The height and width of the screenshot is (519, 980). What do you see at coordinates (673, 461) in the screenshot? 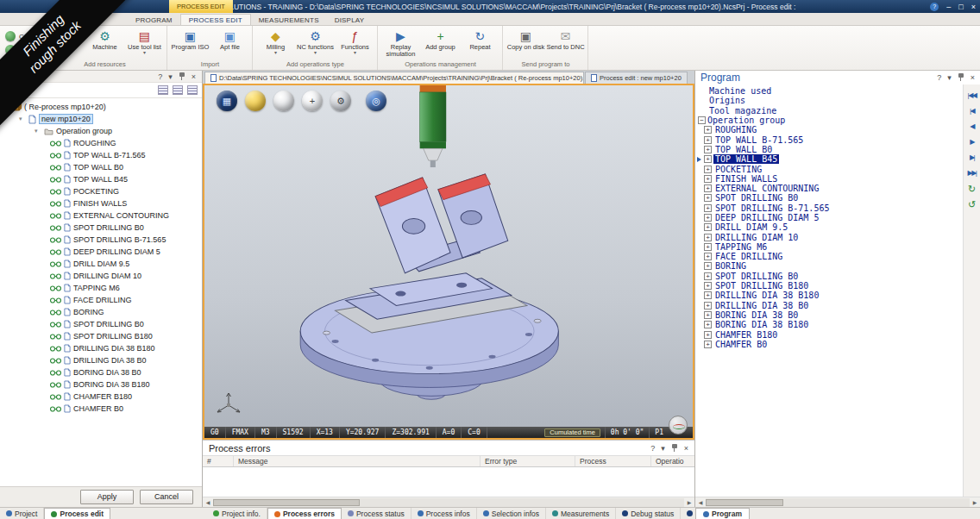
I see `column-header: Operatio` at bounding box center [673, 461].